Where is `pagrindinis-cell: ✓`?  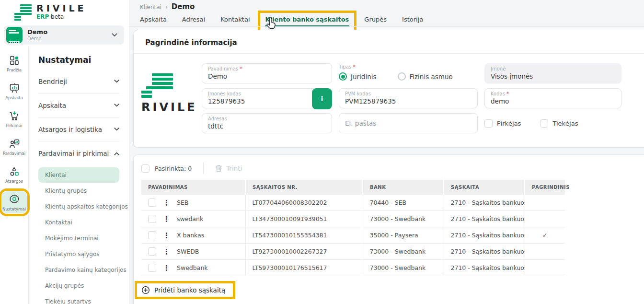 pagrindinis-cell: ✓ is located at coordinates (545, 235).